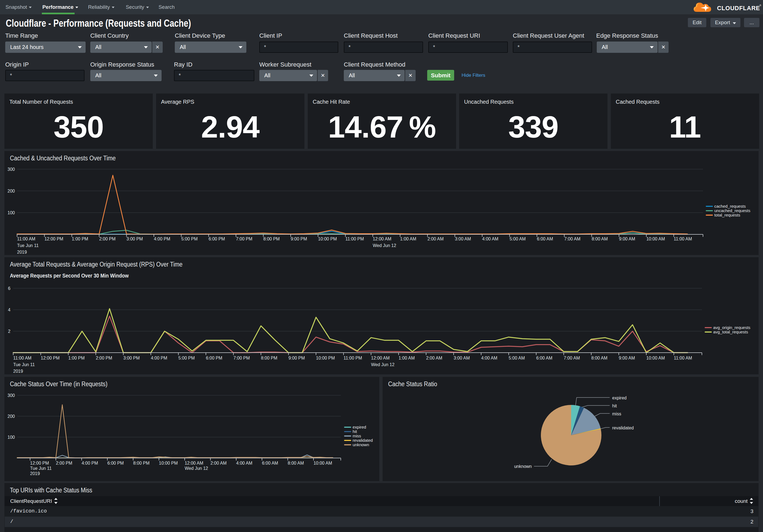  What do you see at coordinates (732, 327) in the screenshot?
I see `svg-text: avg_origin_requests` at bounding box center [732, 327].